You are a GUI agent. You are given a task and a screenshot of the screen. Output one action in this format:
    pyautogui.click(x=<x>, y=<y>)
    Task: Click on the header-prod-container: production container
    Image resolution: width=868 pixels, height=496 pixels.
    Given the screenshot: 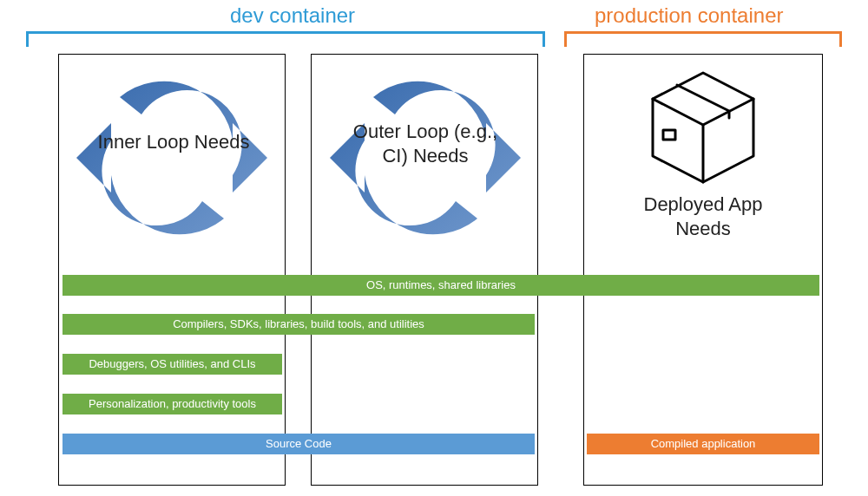 What is the action you would take?
    pyautogui.click(x=689, y=16)
    